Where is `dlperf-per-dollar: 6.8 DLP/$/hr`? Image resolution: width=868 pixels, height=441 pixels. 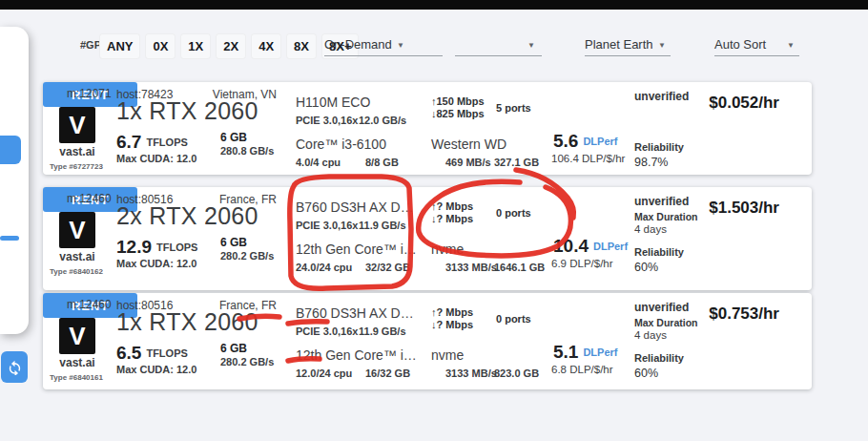 dlperf-per-dollar: 6.8 DLP/$/hr is located at coordinates (582, 369).